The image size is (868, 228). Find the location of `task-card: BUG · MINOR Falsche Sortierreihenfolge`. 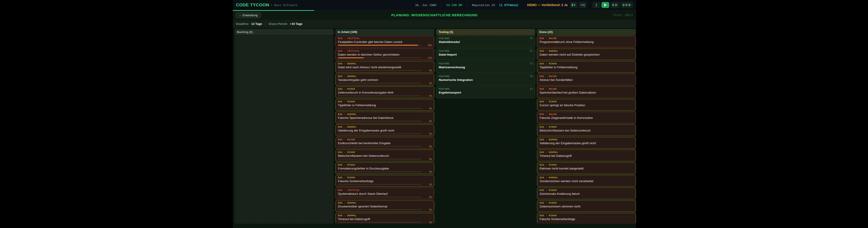

task-card: BUG · MINOR Falsche Sortierreihenfolge is located at coordinates (586, 218).